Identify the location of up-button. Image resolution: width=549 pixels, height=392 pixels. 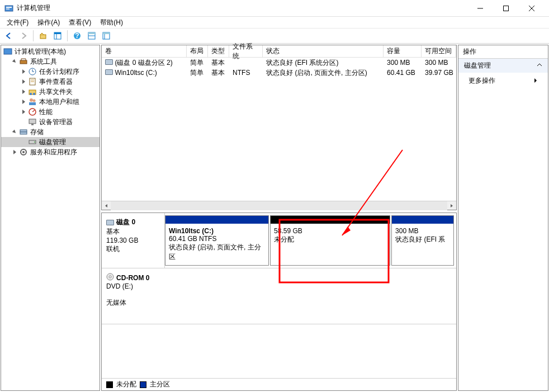
(43, 36).